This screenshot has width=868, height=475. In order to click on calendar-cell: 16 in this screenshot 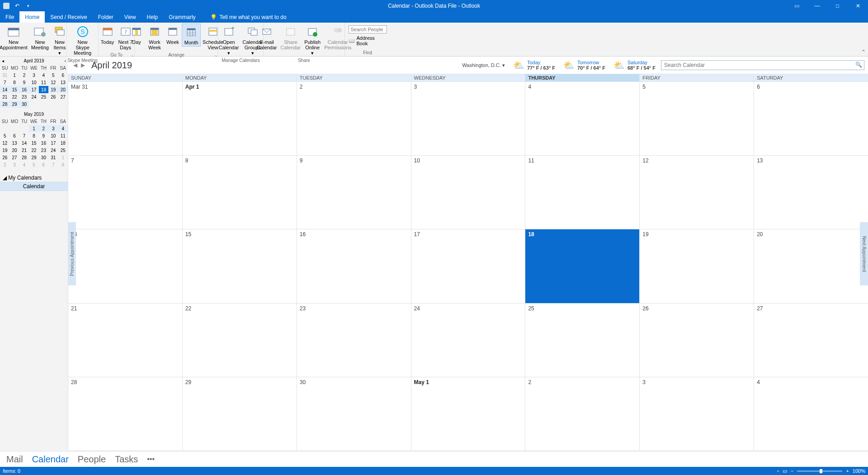, I will do `click(354, 266)`.